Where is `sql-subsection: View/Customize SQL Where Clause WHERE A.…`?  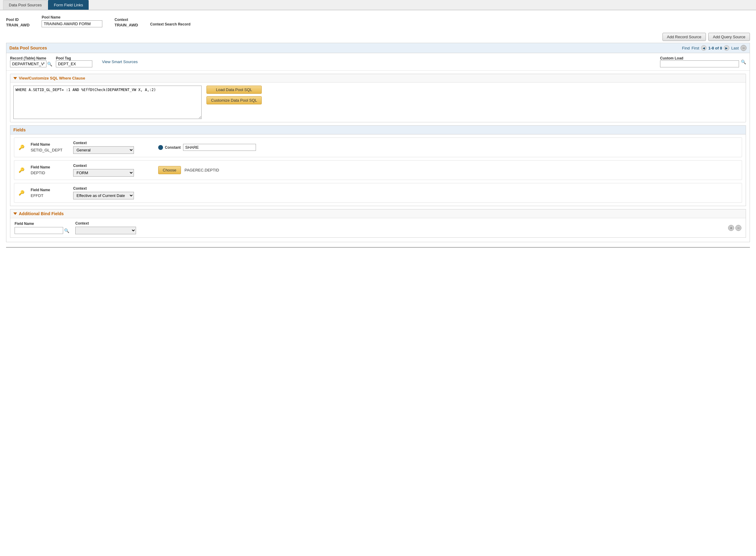
sql-subsection: View/Customize SQL Where Clause WHERE A.… is located at coordinates (378, 98).